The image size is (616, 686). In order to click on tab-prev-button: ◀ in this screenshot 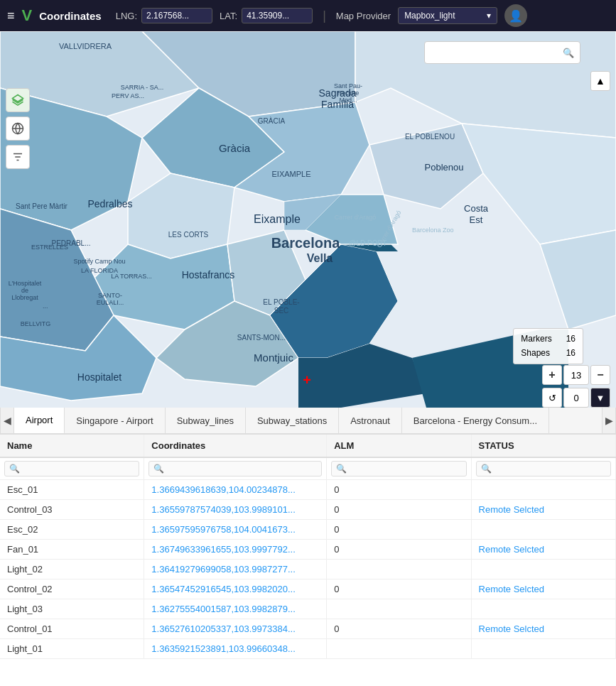, I will do `click(7, 420)`.